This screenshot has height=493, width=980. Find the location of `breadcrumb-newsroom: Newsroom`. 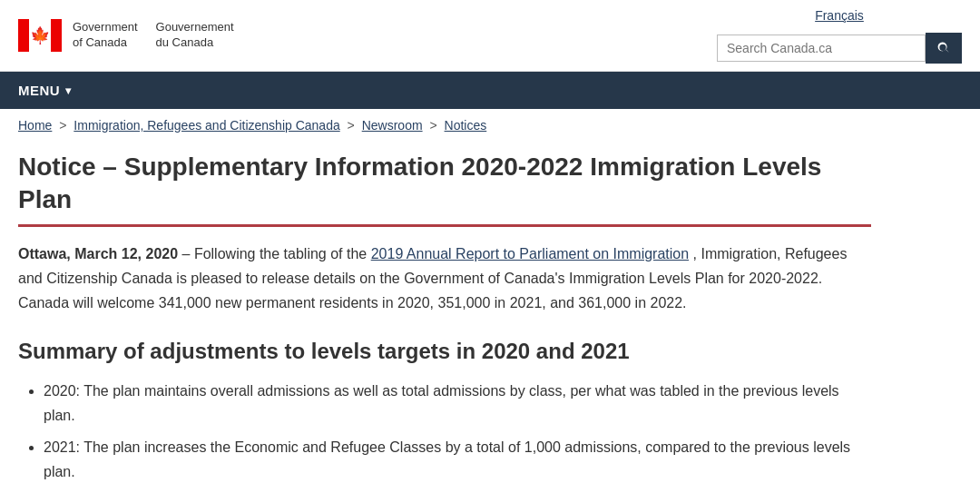

breadcrumb-newsroom: Newsroom is located at coordinates (392, 125).